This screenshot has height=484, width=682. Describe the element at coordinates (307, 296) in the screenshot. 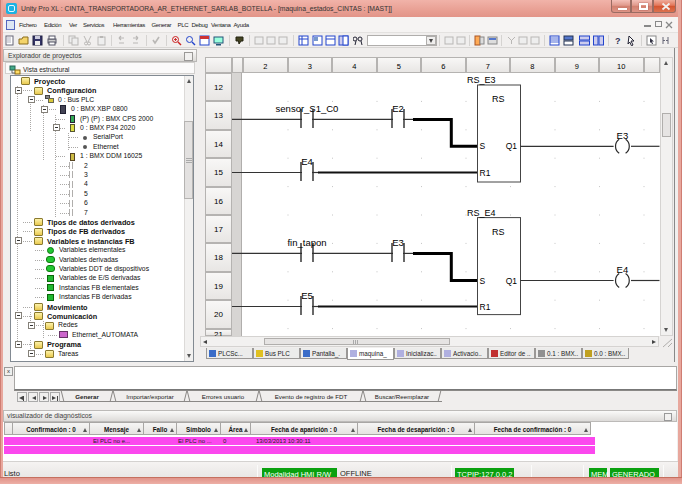

I see `svg-text: E5` at that location.